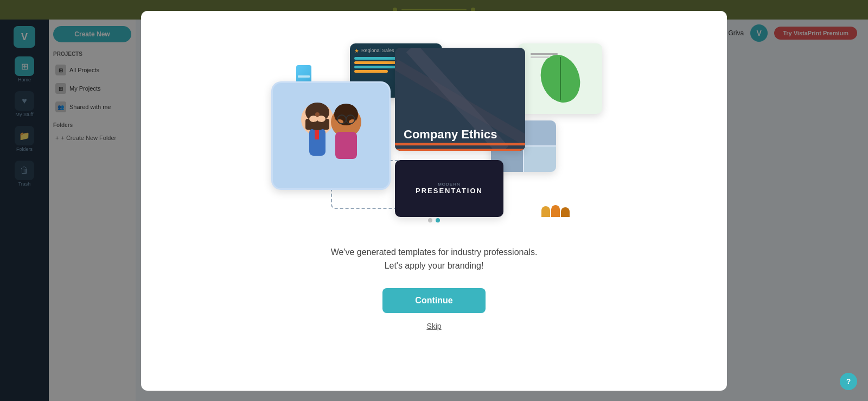 This screenshot has width=868, height=401. Describe the element at coordinates (449, 184) in the screenshot. I see `modern-sub-label: MODERN` at that location.